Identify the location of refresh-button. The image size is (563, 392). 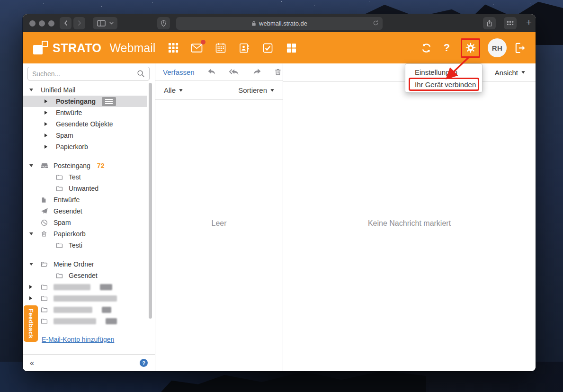
(426, 48).